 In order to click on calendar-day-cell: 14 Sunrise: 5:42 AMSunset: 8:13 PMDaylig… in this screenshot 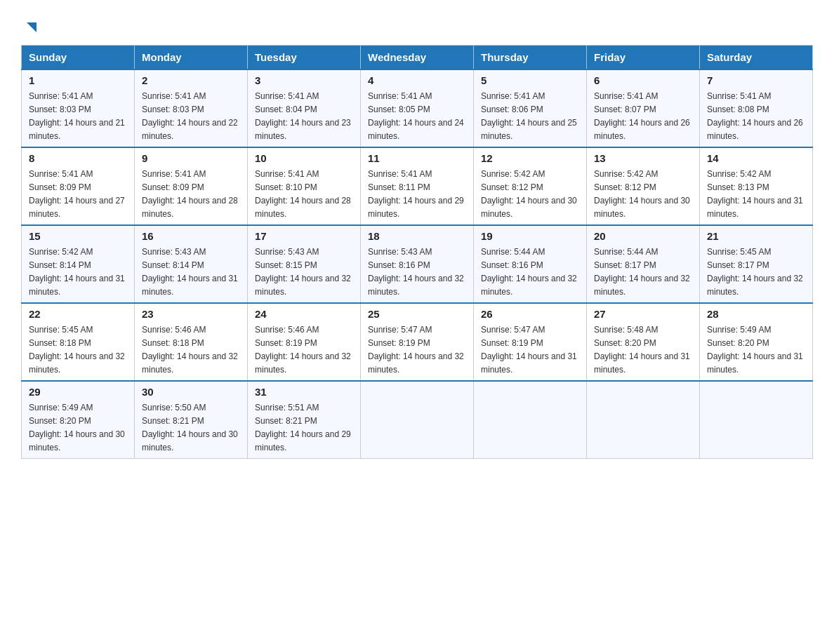, I will do `click(757, 187)`.